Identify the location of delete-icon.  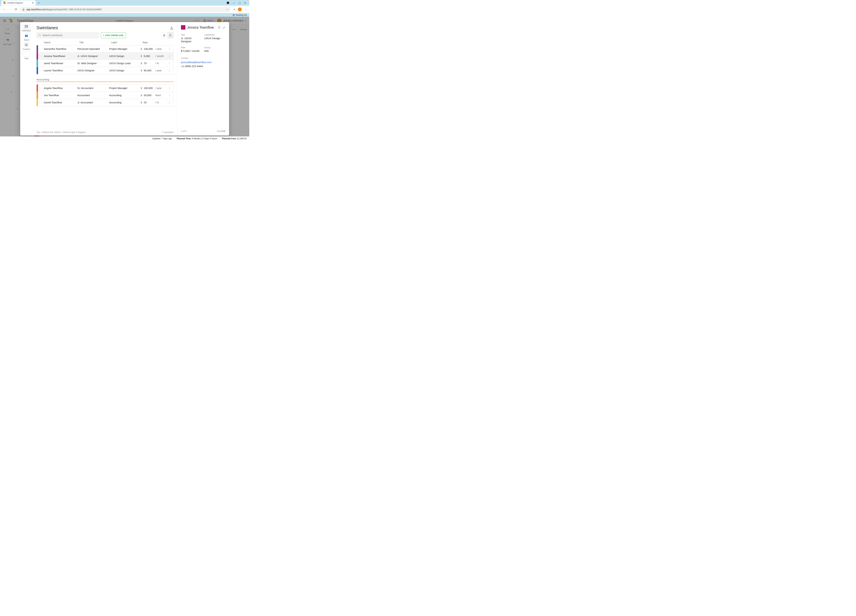
(219, 28).